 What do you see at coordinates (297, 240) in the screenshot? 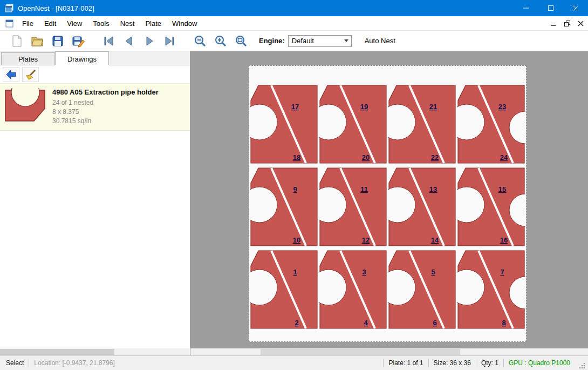
I see `part-number-bottom: 10` at bounding box center [297, 240].